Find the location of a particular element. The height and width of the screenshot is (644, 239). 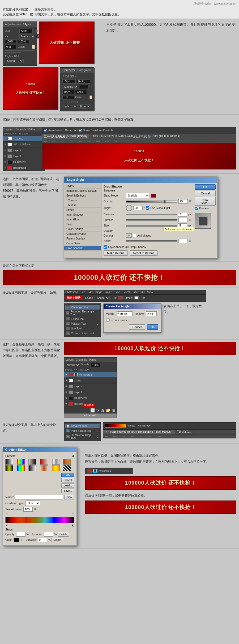

style-item-inner-glow: Inner Glow is located at coordinates (83, 220).